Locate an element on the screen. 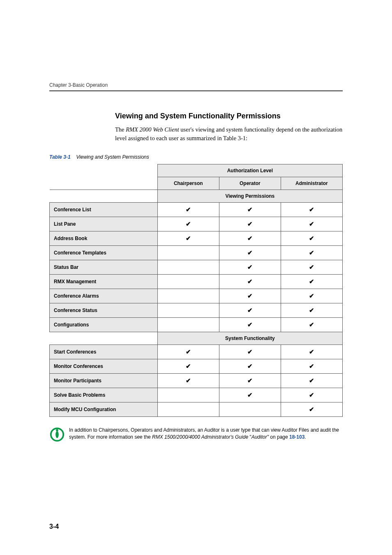 The width and height of the screenshot is (392, 555). table-row: Conference List✔✔✔ is located at coordinates (196, 210).